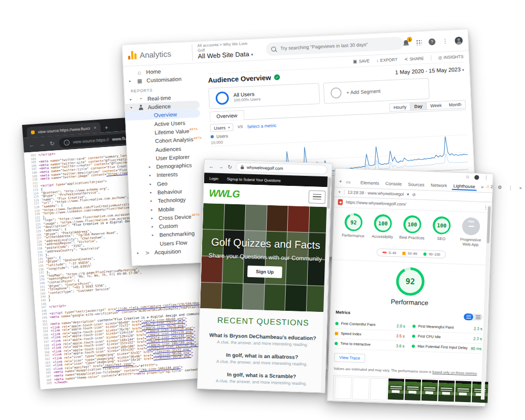 The height and width of the screenshot is (420, 525). What do you see at coordinates (432, 254) in the screenshot?
I see `legend-pass: 90–100` at bounding box center [432, 254].